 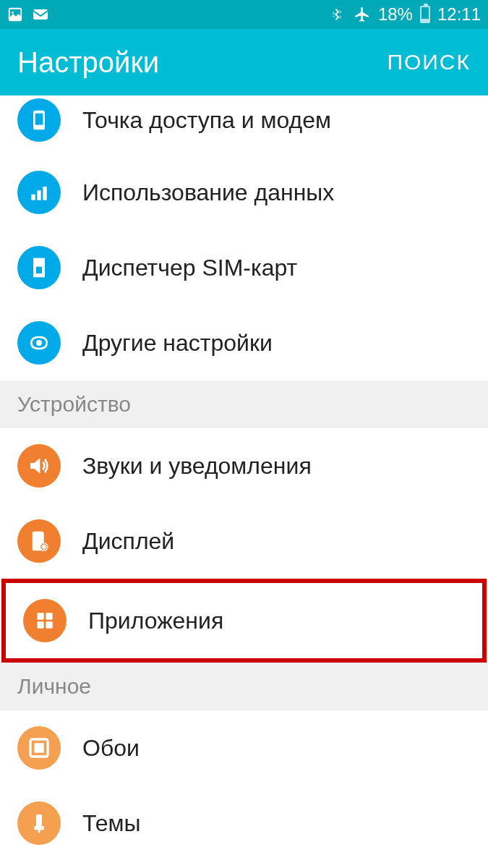 What do you see at coordinates (28, 14) in the screenshot?
I see `status-left-icons` at bounding box center [28, 14].